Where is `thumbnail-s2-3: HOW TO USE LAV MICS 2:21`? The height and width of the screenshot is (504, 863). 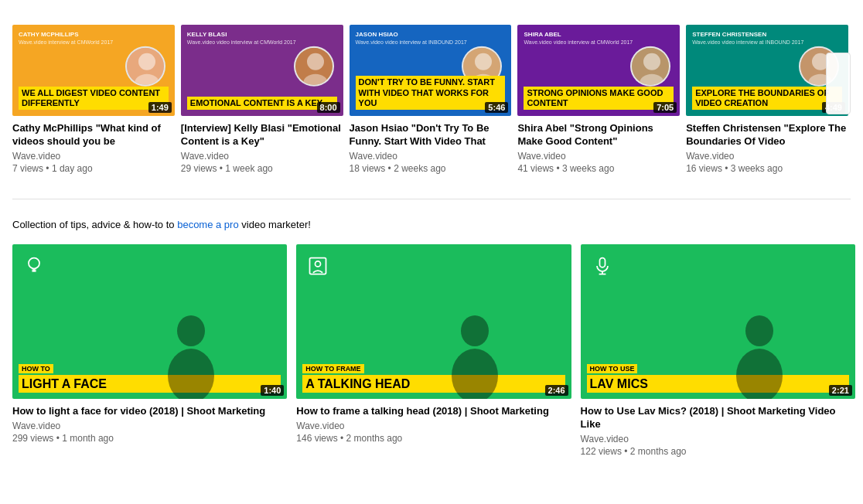
thumbnail-s2-3: HOW TO USE LAV MICS 2:21 is located at coordinates (718, 322).